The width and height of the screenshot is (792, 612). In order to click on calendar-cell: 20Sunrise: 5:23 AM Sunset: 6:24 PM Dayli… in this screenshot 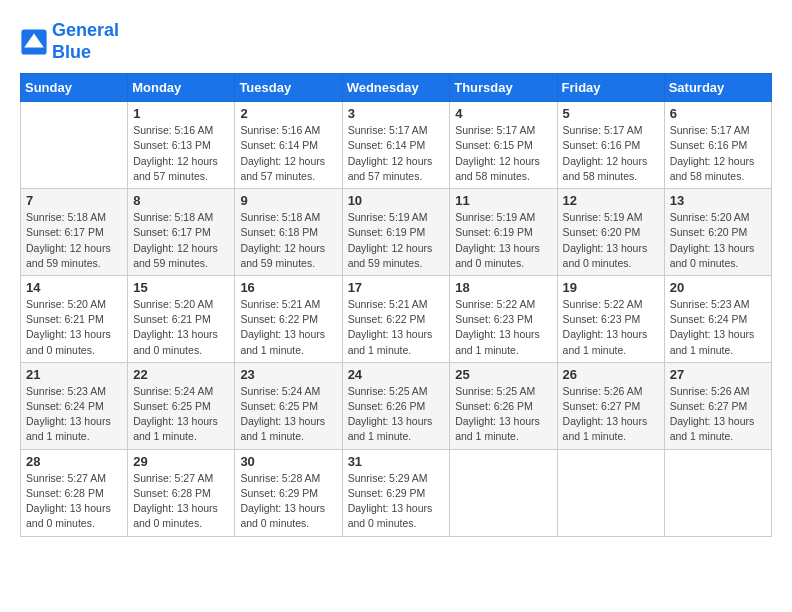, I will do `click(718, 318)`.